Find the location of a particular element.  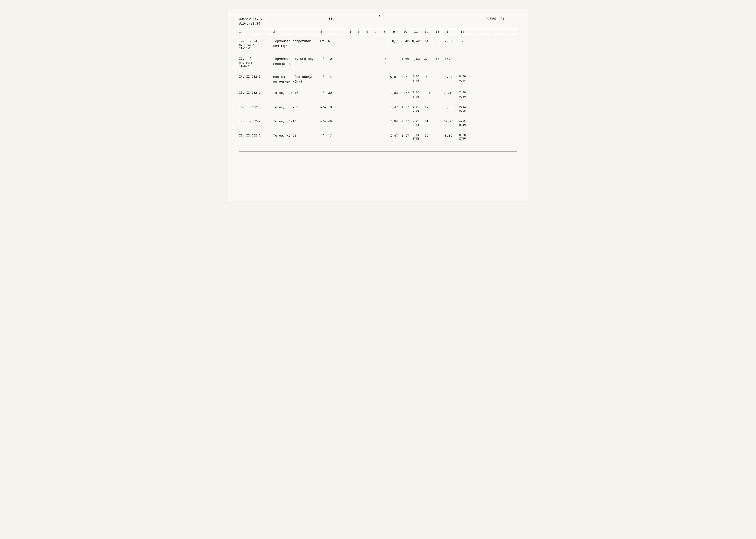

table-row: I2. I7–04 п. I–0327 II–I3–2 Термометр со… is located at coordinates (378, 44).